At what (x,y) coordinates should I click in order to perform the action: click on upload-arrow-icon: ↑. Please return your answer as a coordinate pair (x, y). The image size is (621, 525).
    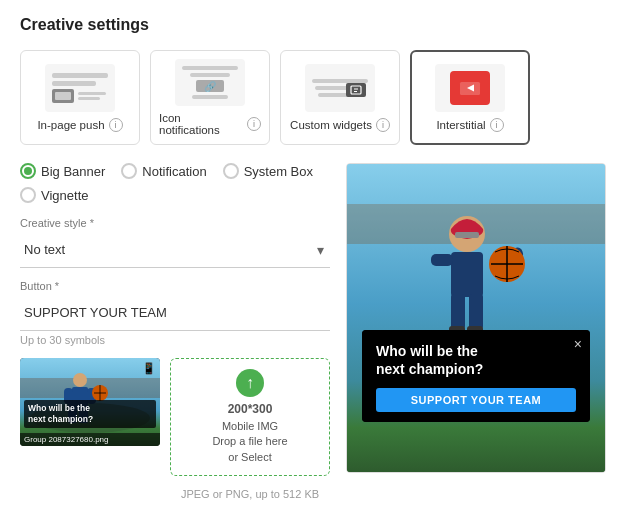
    Looking at the image, I should click on (250, 383).